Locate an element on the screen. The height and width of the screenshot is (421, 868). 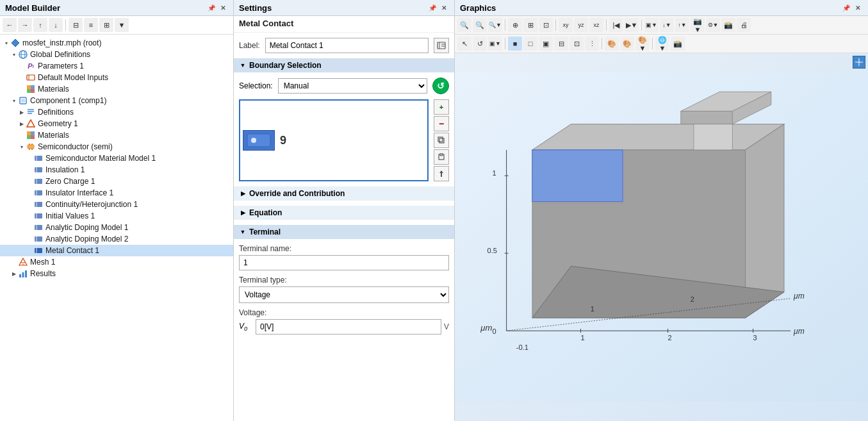
shading4-button: ⊟ is located at coordinates (561, 44).